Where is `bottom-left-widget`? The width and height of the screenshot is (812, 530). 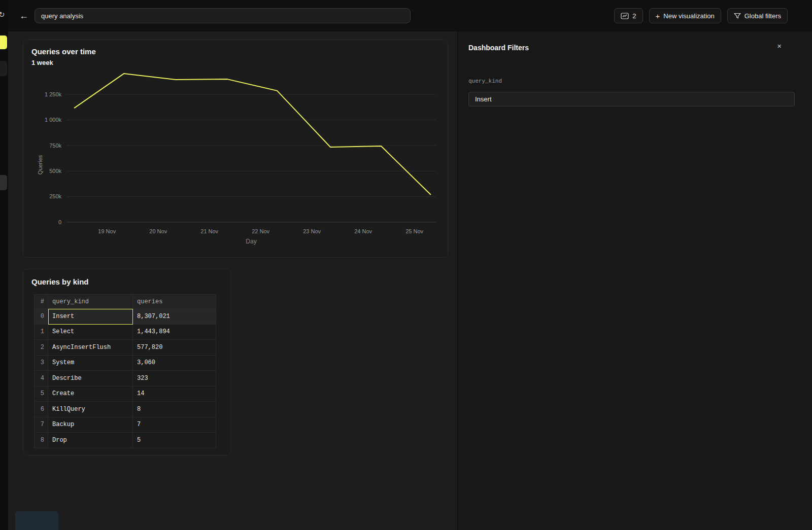 bottom-left-widget is located at coordinates (37, 520).